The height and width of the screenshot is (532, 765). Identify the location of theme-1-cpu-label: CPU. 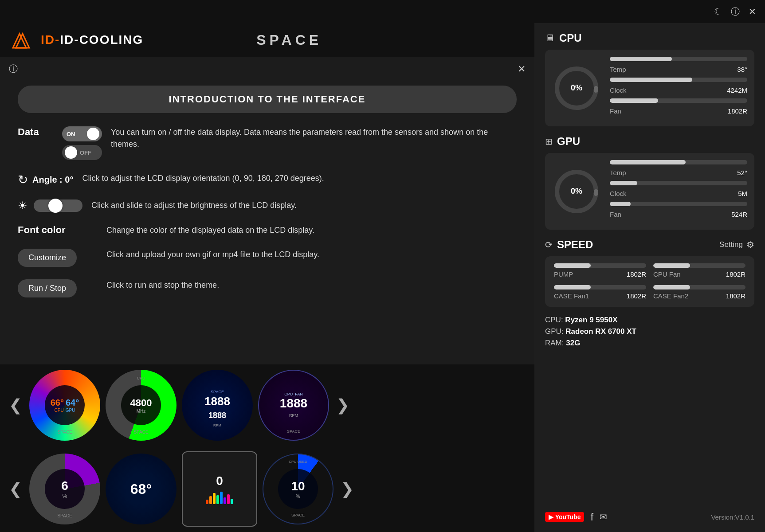
(59, 411).